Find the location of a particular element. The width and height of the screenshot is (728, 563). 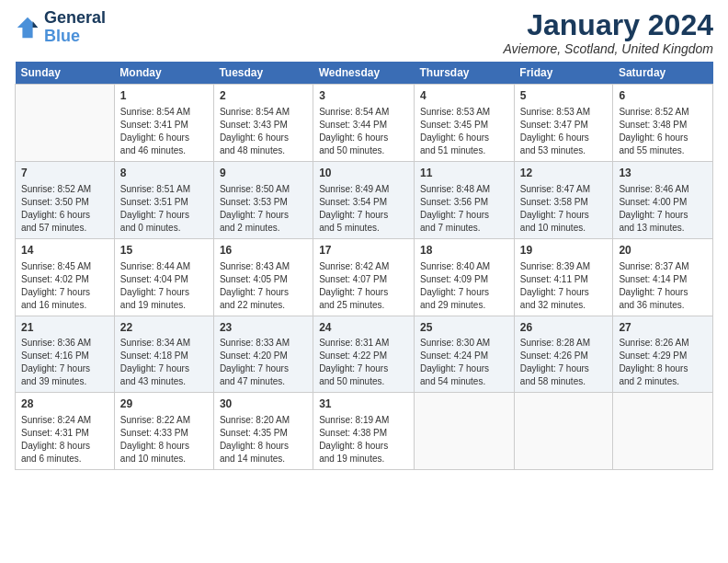

day-number: 27 is located at coordinates (663, 327).